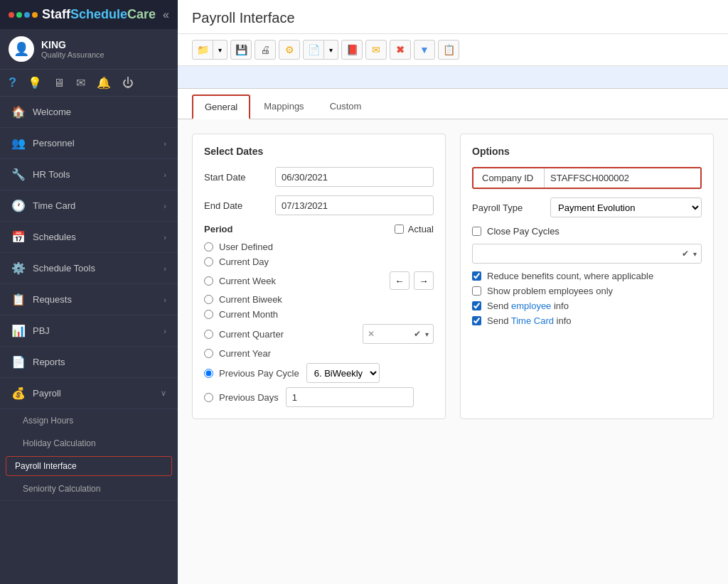 The image size is (728, 584). Describe the element at coordinates (89, 144) in the screenshot. I see `sidebar-item-personnel: 👥 Personnel ›` at that location.